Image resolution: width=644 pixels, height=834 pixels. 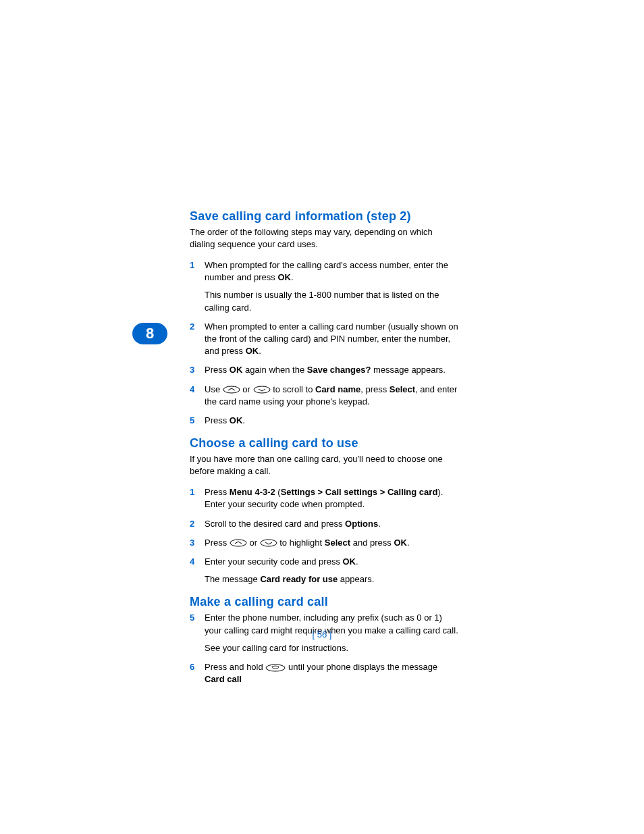 What do you see at coordinates (325, 602) in the screenshot?
I see `section-heading: Make a calling card call` at bounding box center [325, 602].